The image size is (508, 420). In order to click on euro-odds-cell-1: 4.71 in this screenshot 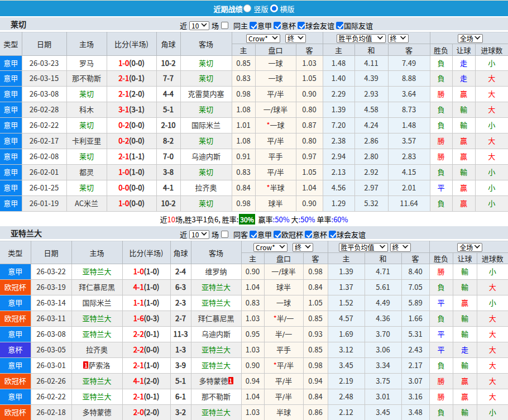, I will do `click(383, 272)`.